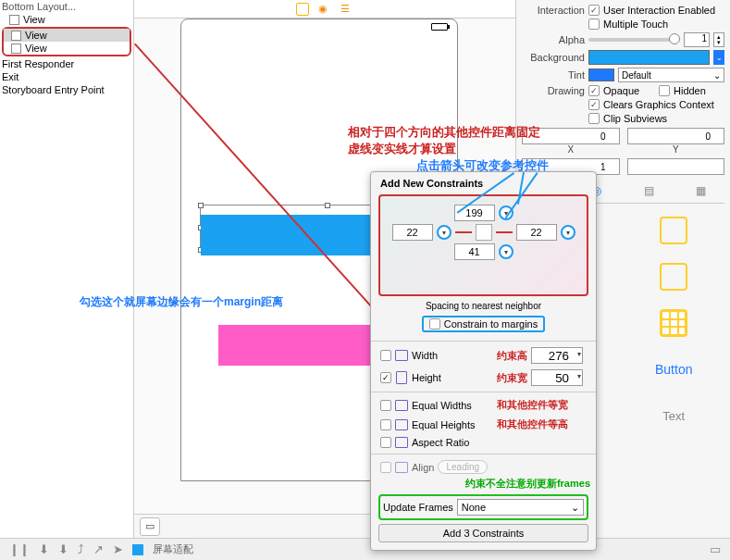 The image size is (730, 560). What do you see at coordinates (594, 24) in the screenshot?
I see `multitouch-checkbox` at bounding box center [594, 24].